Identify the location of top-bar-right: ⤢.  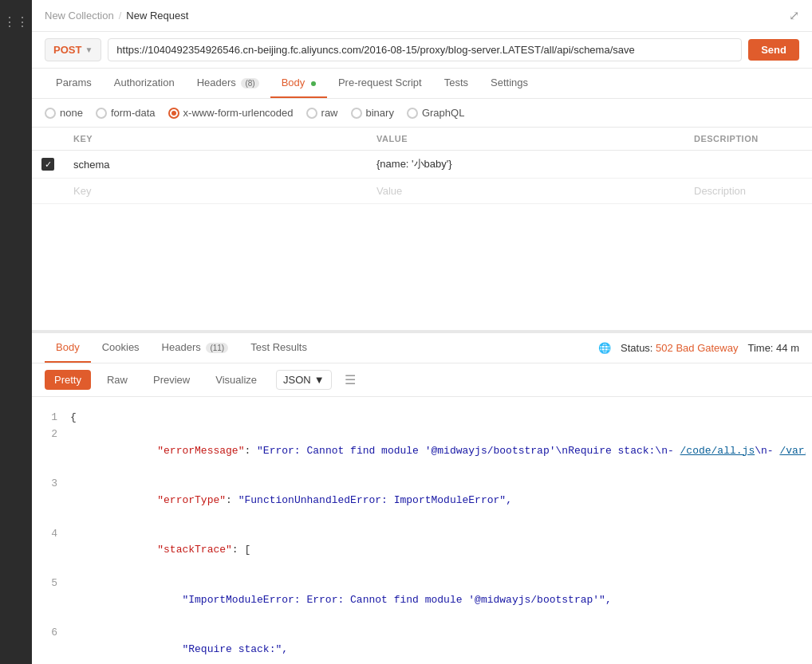
(794, 16).